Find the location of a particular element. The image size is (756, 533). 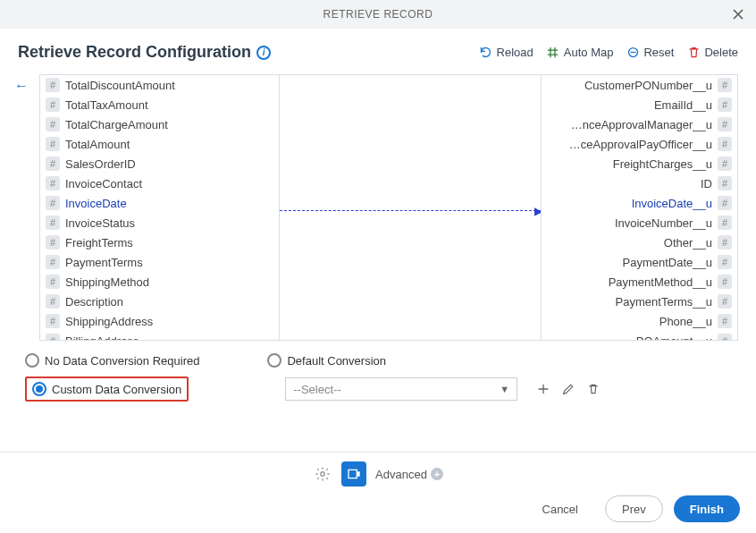

prev-button: Prev is located at coordinates (634, 509).